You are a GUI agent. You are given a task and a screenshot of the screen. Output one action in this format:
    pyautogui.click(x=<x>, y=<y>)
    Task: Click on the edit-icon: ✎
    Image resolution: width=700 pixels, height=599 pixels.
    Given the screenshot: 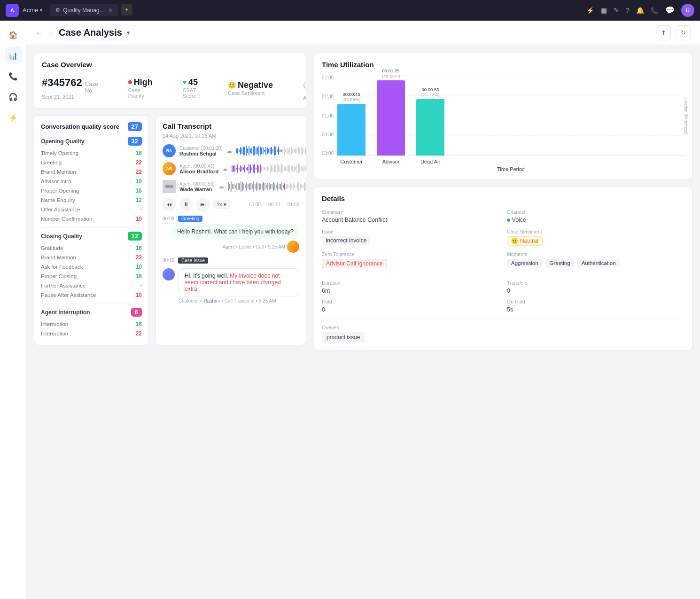 What is the action you would take?
    pyautogui.click(x=616, y=10)
    